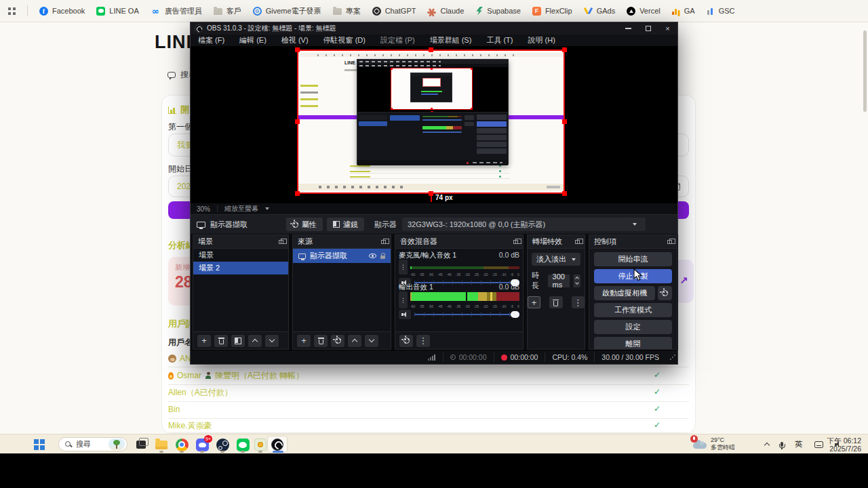 The width and height of the screenshot is (868, 488). Describe the element at coordinates (141, 445) in the screenshot. I see `task-view-button` at that location.